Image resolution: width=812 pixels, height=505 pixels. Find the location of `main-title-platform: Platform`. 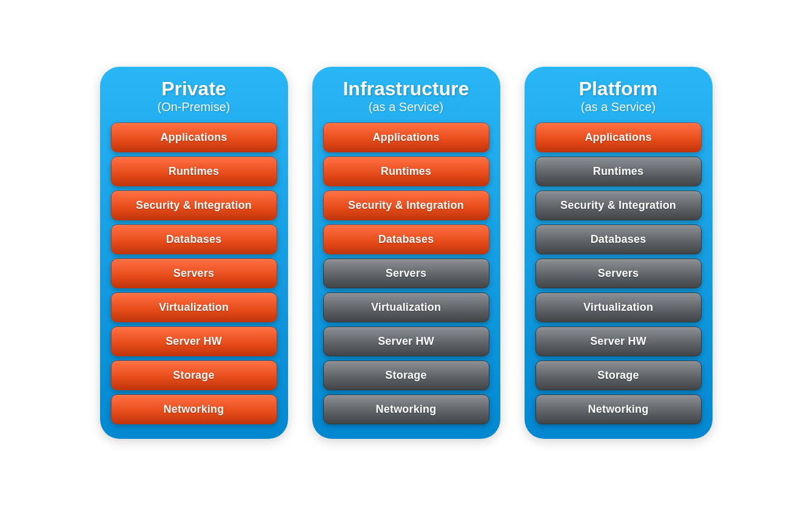

main-title-platform: Platform is located at coordinates (619, 89).